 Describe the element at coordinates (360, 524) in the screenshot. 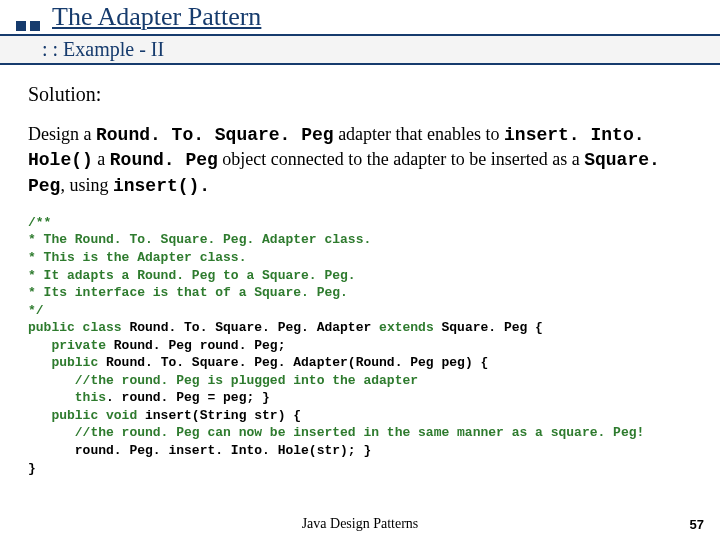

I see `footer-title: Java Design Patterns` at that location.